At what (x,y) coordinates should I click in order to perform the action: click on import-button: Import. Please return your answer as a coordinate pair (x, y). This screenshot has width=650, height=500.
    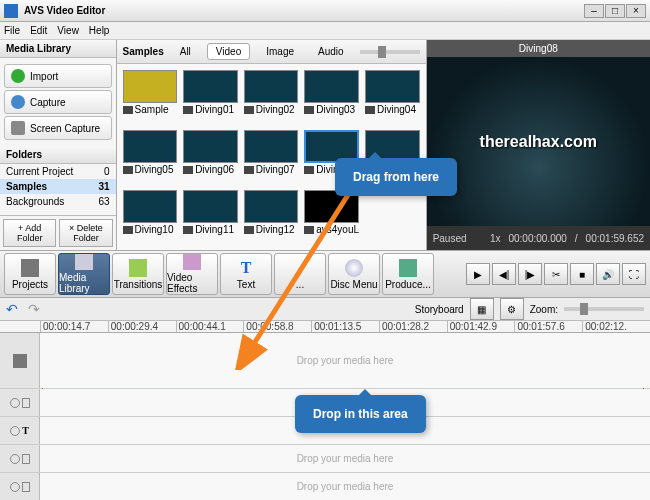
    Looking at the image, I should click on (58, 76).